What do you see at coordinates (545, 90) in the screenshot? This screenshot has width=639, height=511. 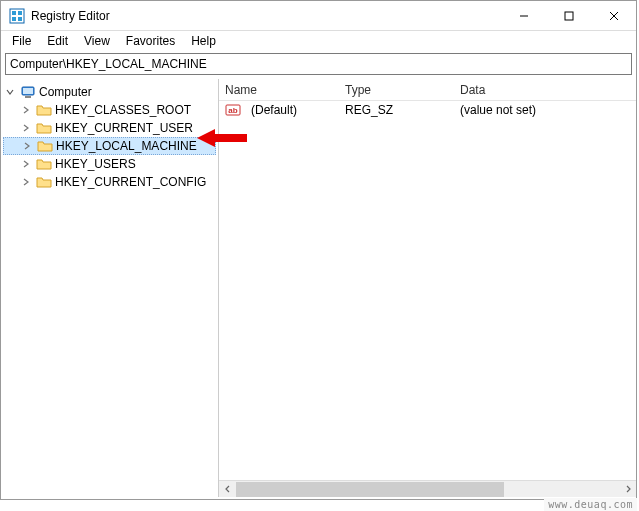 I see `column-header-data: Data` at bounding box center [545, 90].